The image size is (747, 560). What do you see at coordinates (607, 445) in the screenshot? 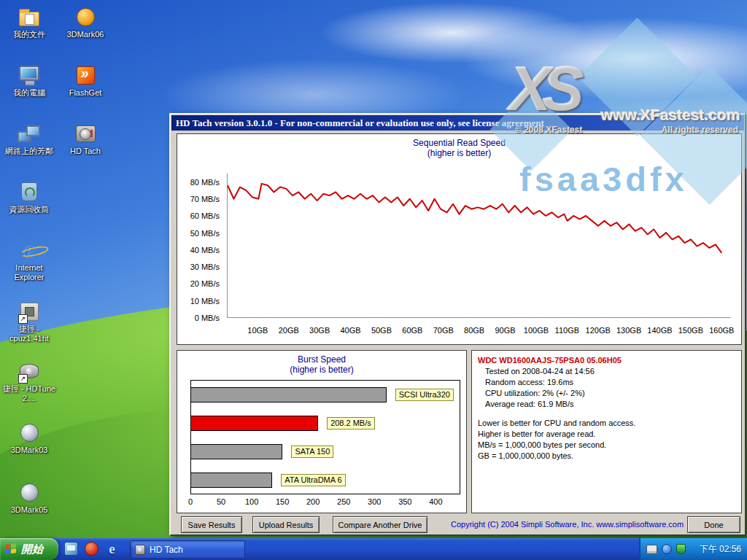
I see `note-text: MB/s = 1,000,000 bytes per second.` at bounding box center [607, 445].